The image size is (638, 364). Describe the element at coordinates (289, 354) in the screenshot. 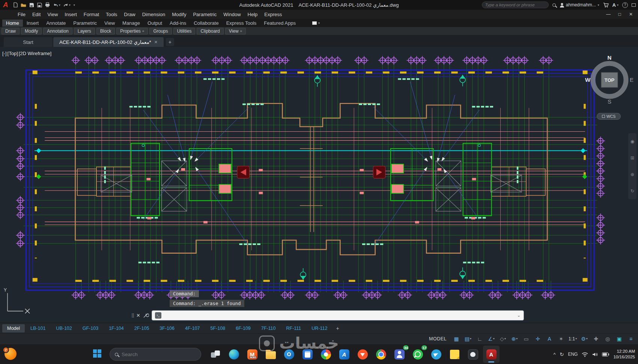

I see `outlook-button` at that location.